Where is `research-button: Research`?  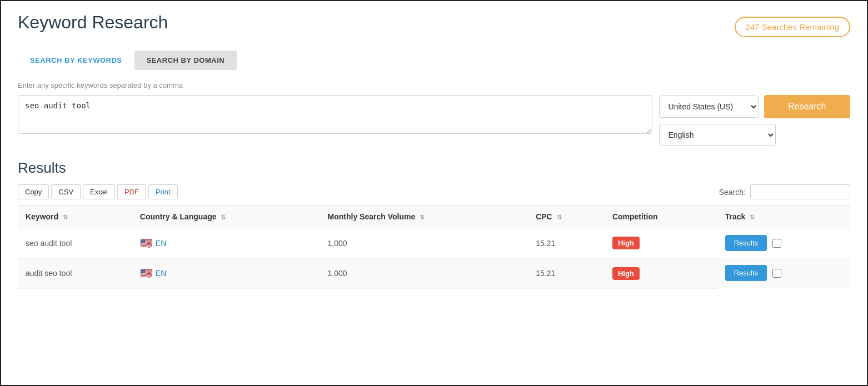 research-button: Research is located at coordinates (807, 107).